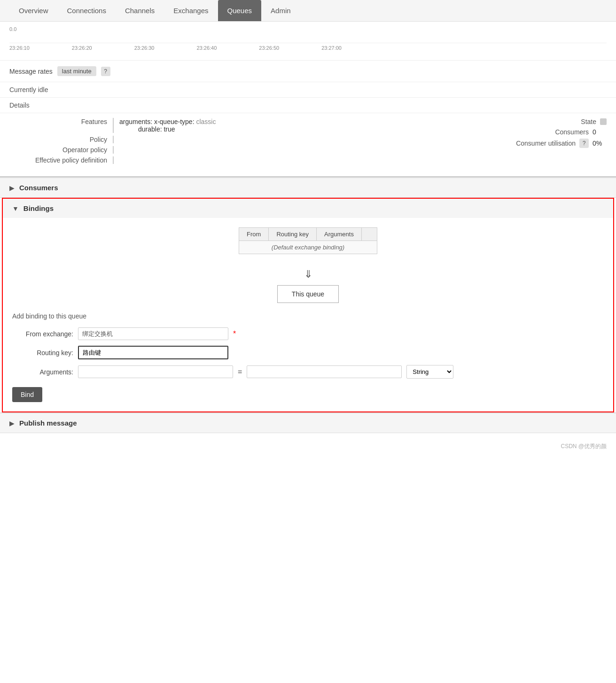  Describe the element at coordinates (281, 10) in the screenshot. I see `nav-admin: Admin` at that location.